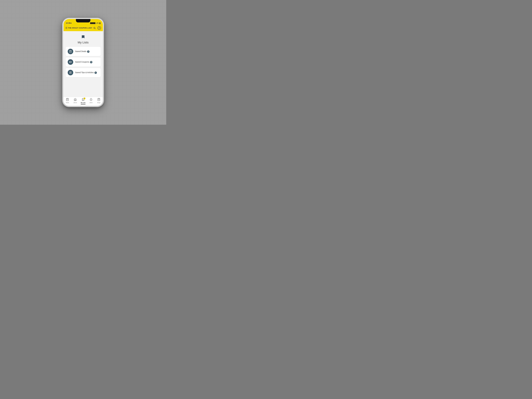 This screenshot has height=399, width=532. Describe the element at coordinates (83, 63) in the screenshot. I see `phone-wrapper: 12:36 ▶ ▇▇▇▇ LTE ▓ ☰ THE KRAZY COUPON LA…` at that location.